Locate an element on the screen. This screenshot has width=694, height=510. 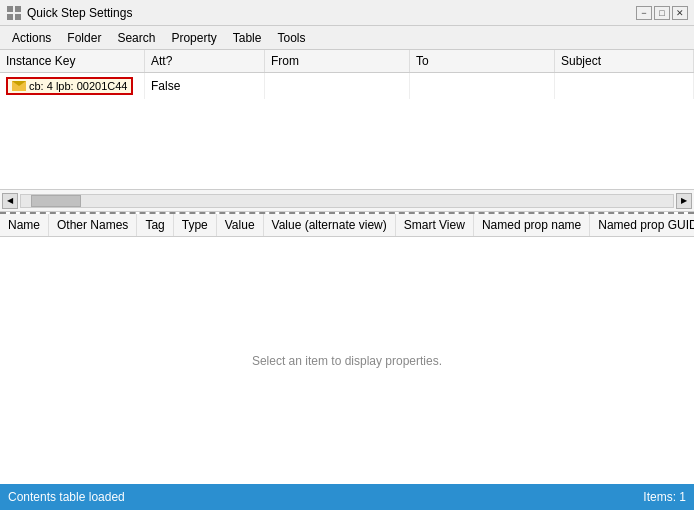
lower-col-type: Type is located at coordinates (196, 225).